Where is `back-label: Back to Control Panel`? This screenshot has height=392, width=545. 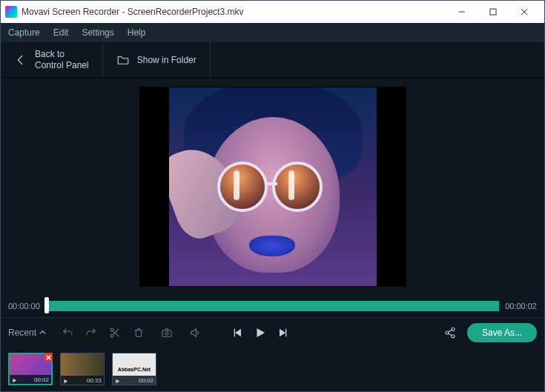
back-label: Back to Control Panel is located at coordinates (62, 59).